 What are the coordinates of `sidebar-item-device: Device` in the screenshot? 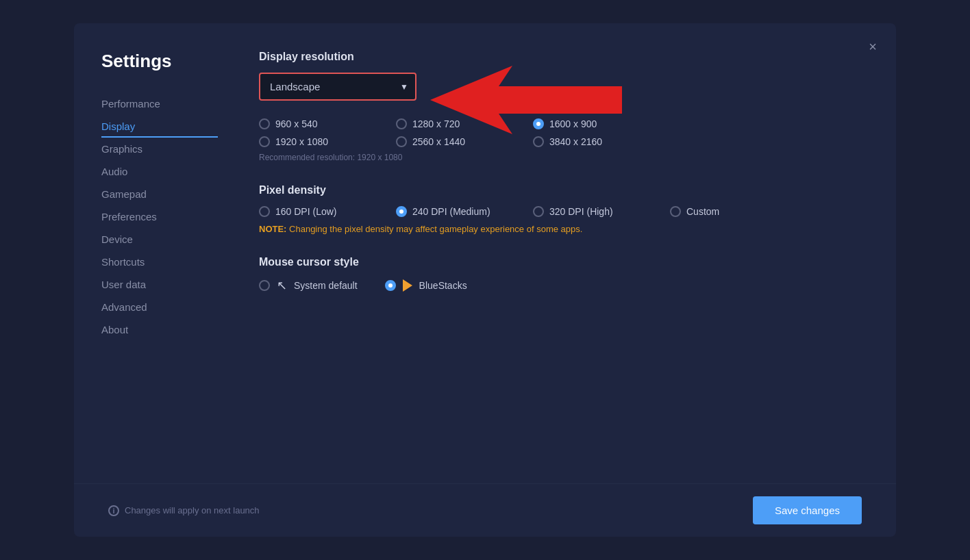 It's located at (160, 240).